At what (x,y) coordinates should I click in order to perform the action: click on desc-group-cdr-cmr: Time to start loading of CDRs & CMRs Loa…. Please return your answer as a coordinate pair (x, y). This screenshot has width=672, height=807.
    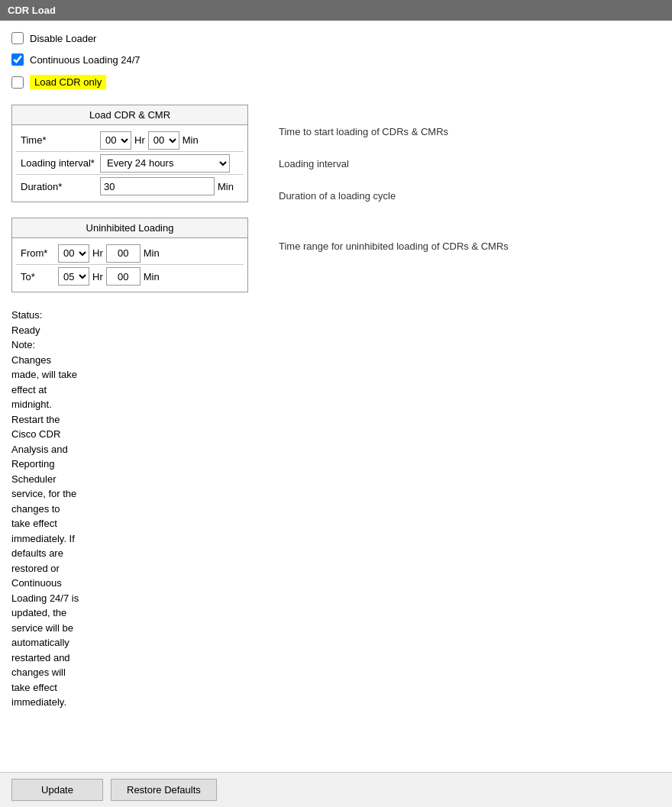
    Looking at the image, I should click on (394, 162).